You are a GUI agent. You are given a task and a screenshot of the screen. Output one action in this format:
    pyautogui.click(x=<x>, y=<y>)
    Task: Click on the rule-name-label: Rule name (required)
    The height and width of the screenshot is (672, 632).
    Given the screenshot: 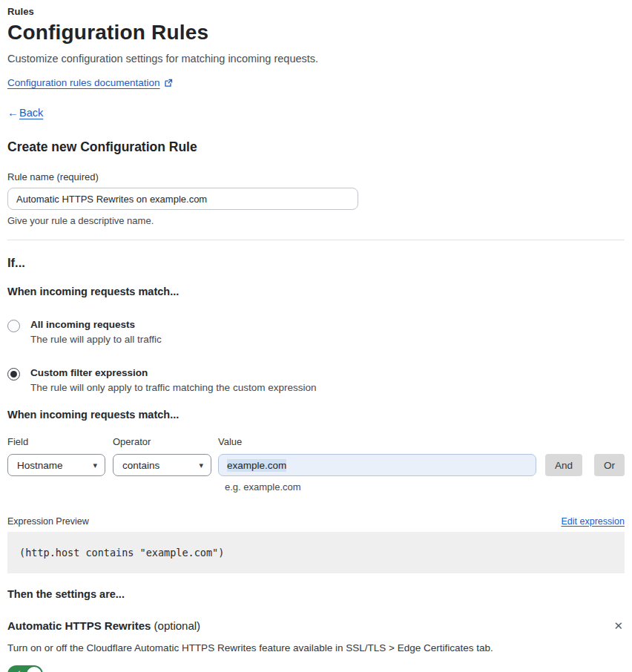 What is the action you would take?
    pyautogui.click(x=316, y=177)
    